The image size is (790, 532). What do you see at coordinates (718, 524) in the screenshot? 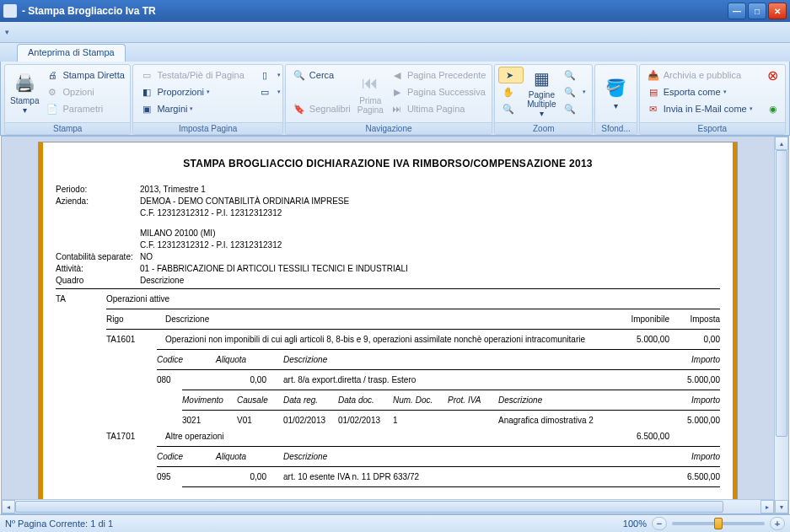
I see `zoom-slider-thumb` at bounding box center [718, 524].